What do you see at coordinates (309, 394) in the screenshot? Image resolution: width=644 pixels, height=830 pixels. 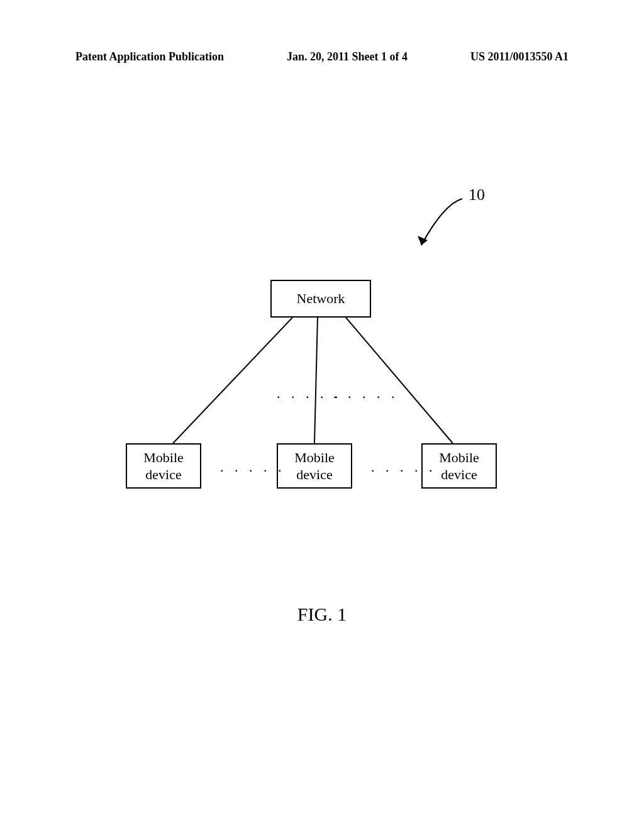 I see `ellipsis-upper-left: . . . . .` at bounding box center [309, 394].